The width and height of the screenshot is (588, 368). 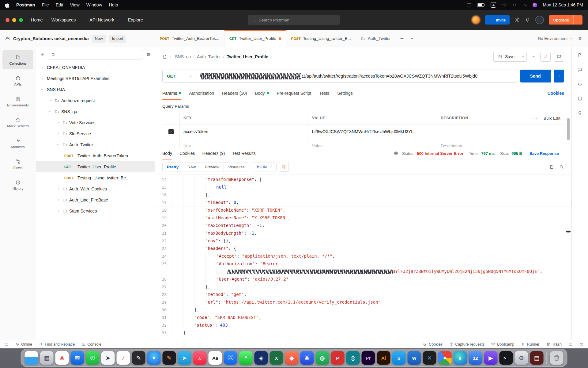 What do you see at coordinates (562, 167) in the screenshot?
I see `search-response-icon` at bounding box center [562, 167].